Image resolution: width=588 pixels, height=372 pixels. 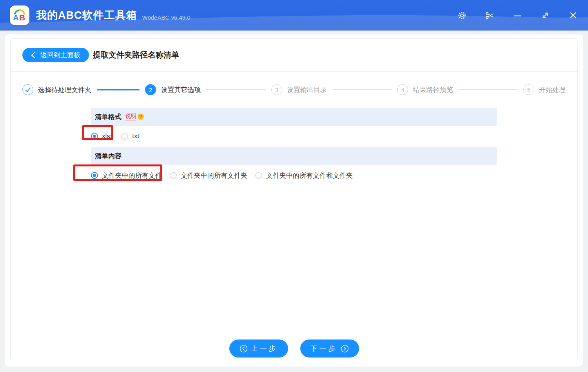 I want to click on svg-text: A, so click(x=16, y=17).